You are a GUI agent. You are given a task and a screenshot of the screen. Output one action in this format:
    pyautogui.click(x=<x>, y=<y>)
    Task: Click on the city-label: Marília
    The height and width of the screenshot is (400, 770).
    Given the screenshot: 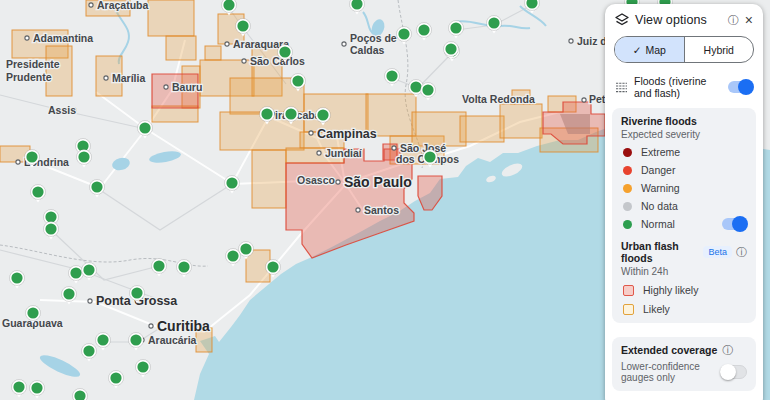 What is the action you would take?
    pyautogui.click(x=128, y=78)
    